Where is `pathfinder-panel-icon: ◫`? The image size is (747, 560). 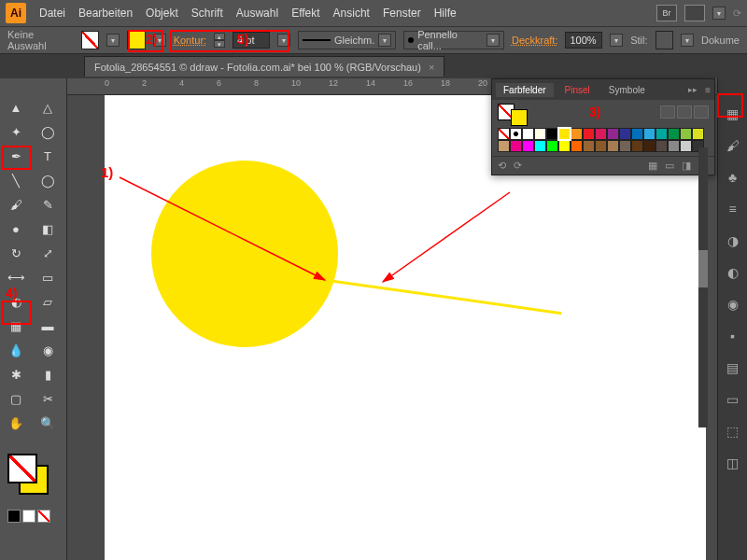 pathfinder-panel-icon: ◫ is located at coordinates (733, 463).